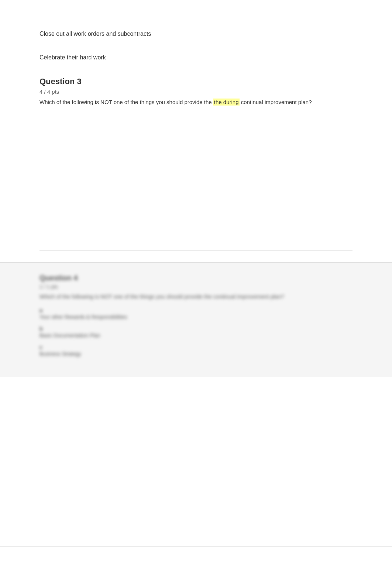  I want to click on blurred-option-c-text: Business Strategy, so click(61, 354).